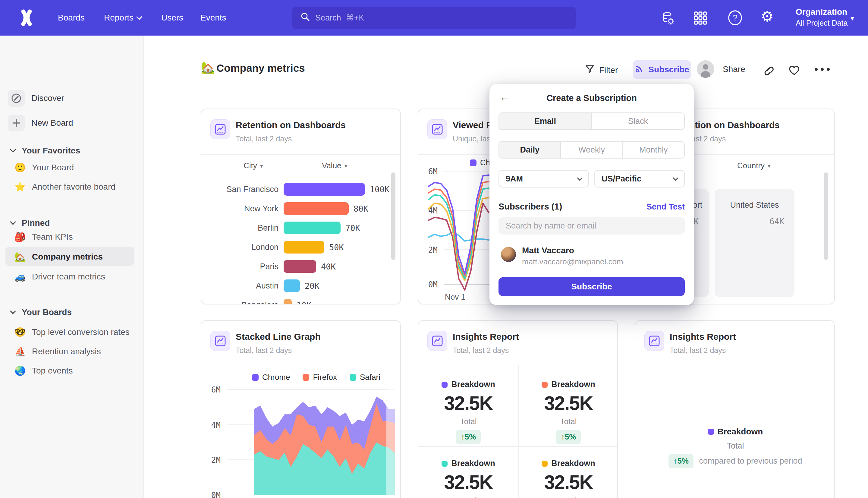 This screenshot has height=498, width=868. I want to click on new-board-label: New Board, so click(52, 123).